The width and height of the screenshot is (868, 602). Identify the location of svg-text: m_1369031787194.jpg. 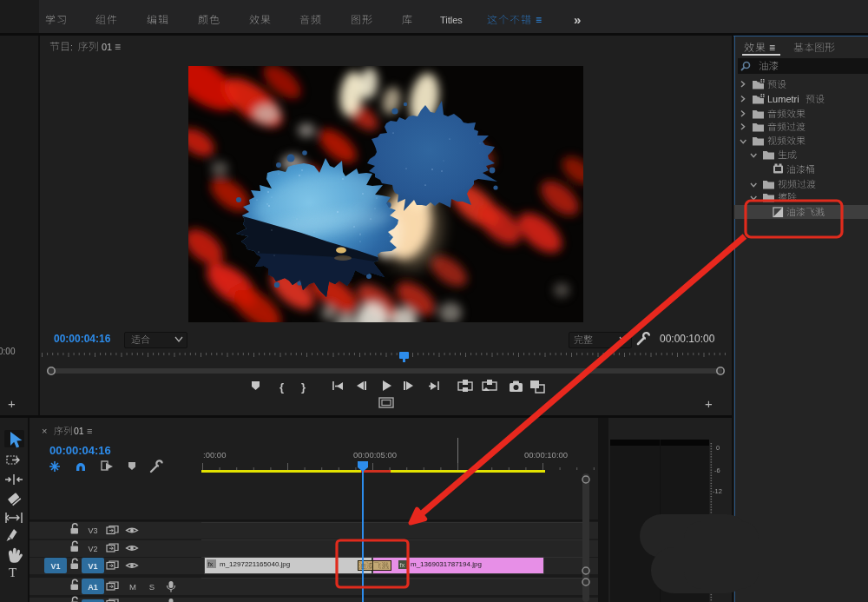
(446, 565).